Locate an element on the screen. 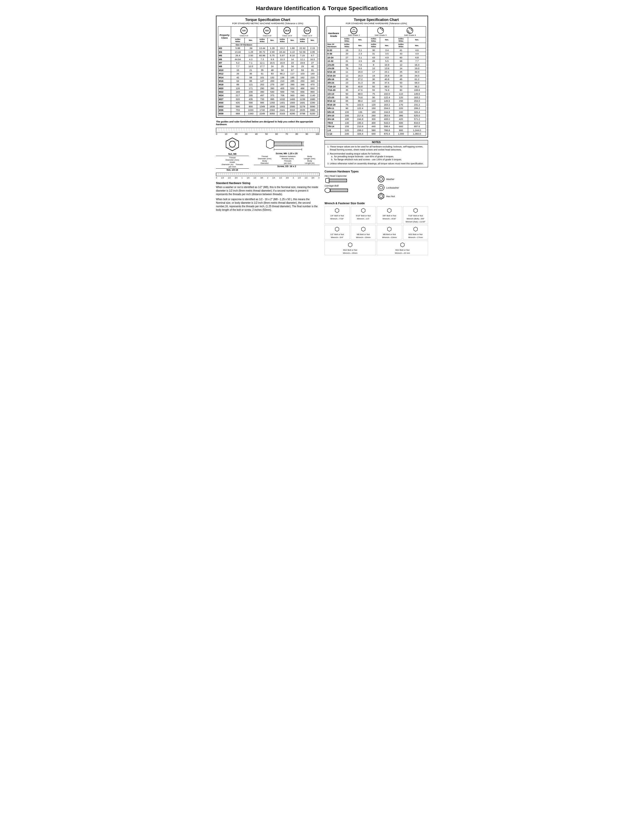 Image resolution: width=644 pixels, height=833 pixels. right-col-g5-nm: Nm. is located at coordinates (387, 40).